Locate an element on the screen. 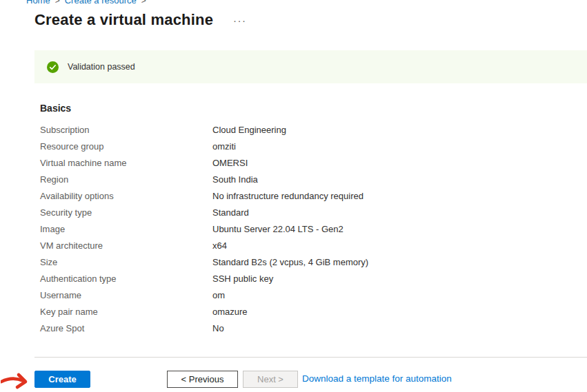 Image resolution: width=587 pixels, height=392 pixels. field-label: Size is located at coordinates (126, 262).